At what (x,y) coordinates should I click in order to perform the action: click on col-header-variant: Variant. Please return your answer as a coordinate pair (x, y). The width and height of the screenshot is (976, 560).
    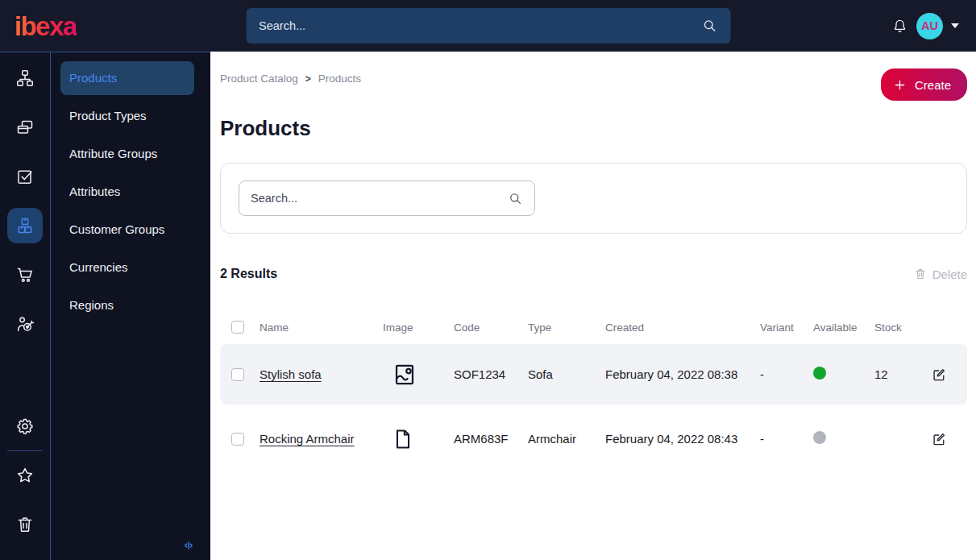
    Looking at the image, I should click on (787, 327).